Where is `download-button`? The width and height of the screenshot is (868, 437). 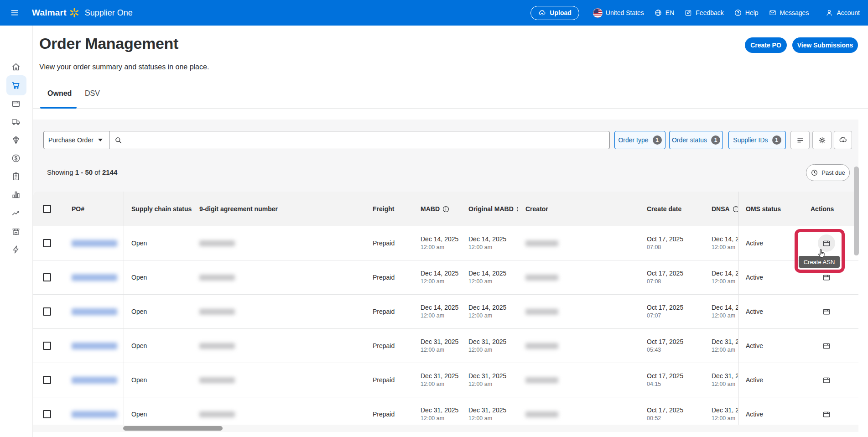 download-button is located at coordinates (843, 140).